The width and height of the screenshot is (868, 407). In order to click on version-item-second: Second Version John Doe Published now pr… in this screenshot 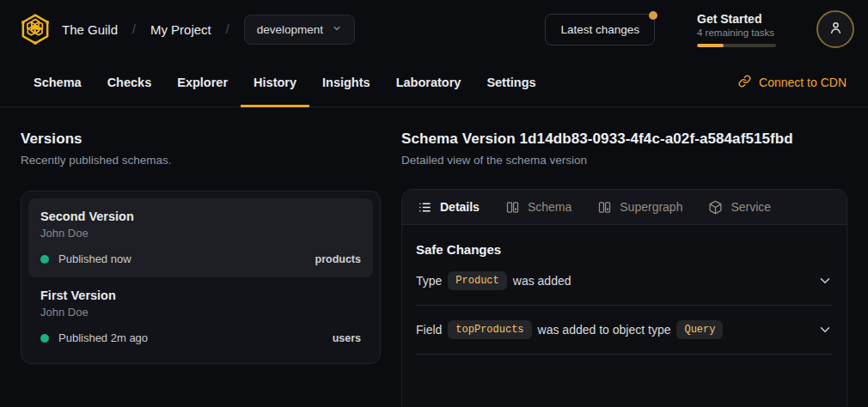, I will do `click(201, 238)`.